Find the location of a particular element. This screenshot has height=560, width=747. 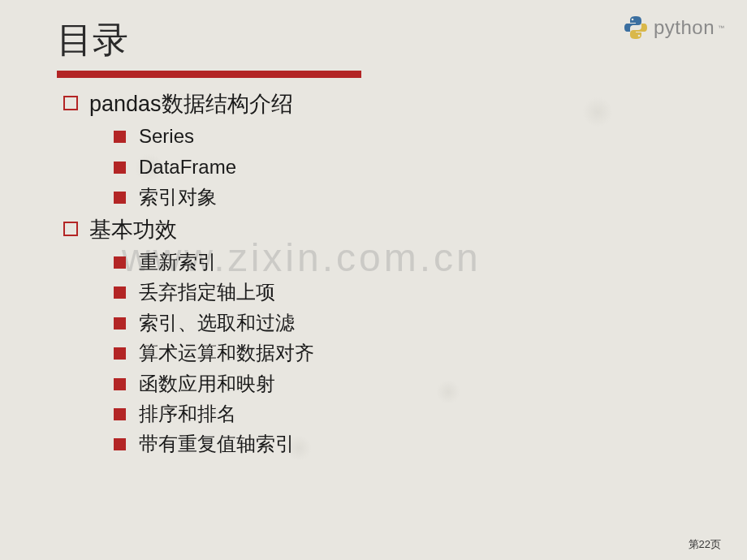

outline-level2-item: DataFrame is located at coordinates (402, 167).